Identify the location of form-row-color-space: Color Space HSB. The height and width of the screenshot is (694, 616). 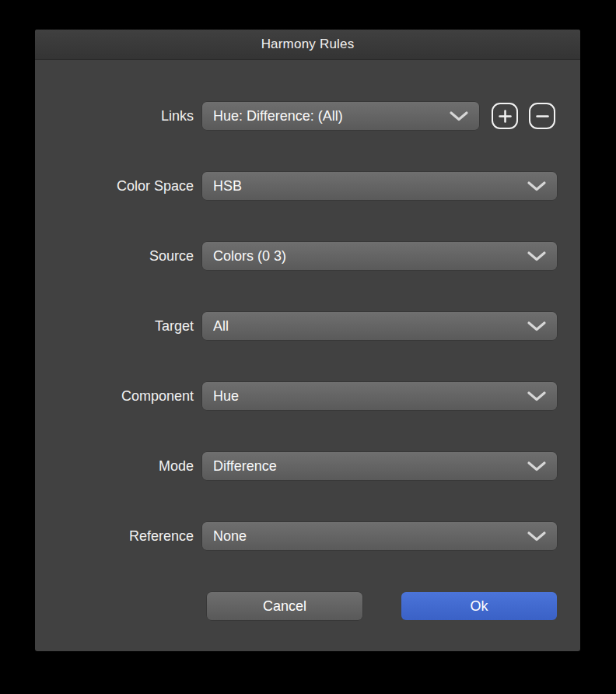
(308, 186).